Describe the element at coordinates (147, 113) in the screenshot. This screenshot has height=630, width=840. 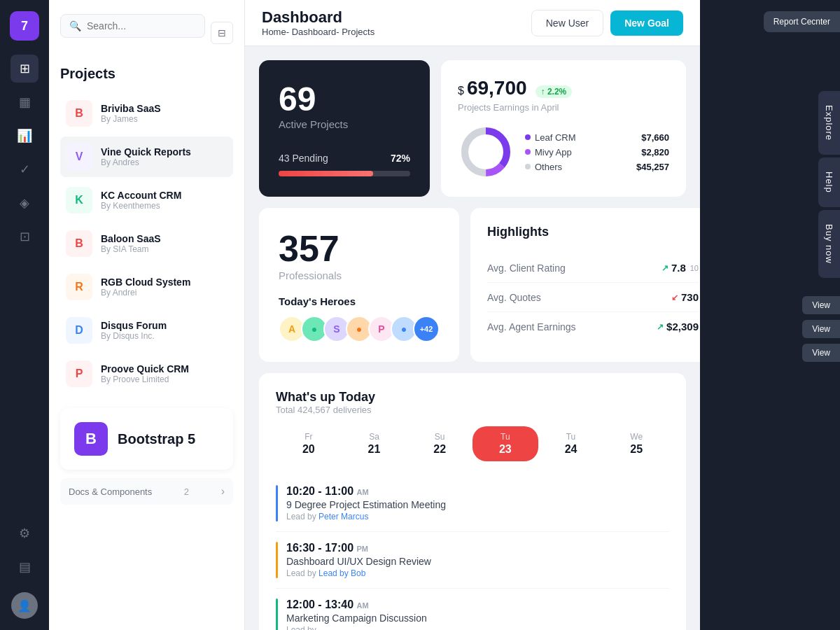
I see `project-item: B Briviba SaaS By James` at that location.